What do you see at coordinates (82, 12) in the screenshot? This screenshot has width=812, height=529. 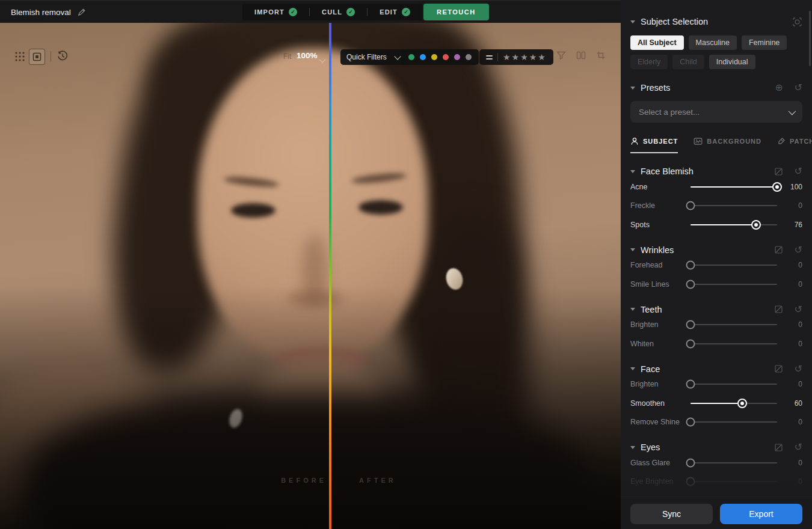 I see `edit-title-icon` at bounding box center [82, 12].